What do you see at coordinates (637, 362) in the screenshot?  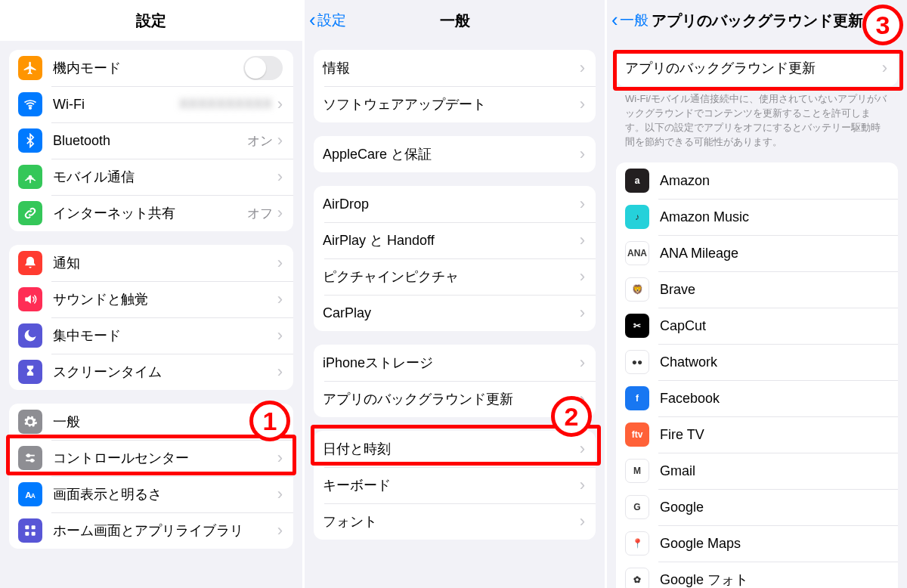 I see `app-icon: ●●` at bounding box center [637, 362].